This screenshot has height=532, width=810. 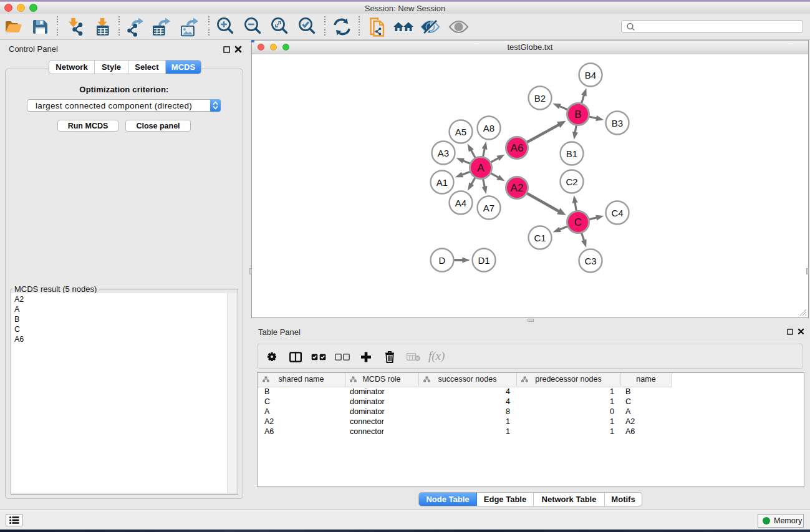 What do you see at coordinates (540, 99) in the screenshot?
I see `svg-text: B2` at bounding box center [540, 99].